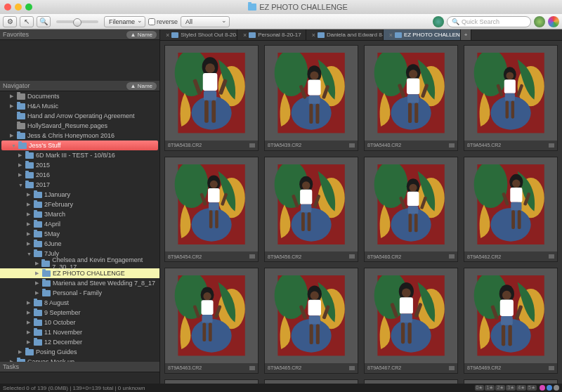  Describe the element at coordinates (80, 126) in the screenshot. I see `tree-item: HollySavard_Resume.pages` at that location.